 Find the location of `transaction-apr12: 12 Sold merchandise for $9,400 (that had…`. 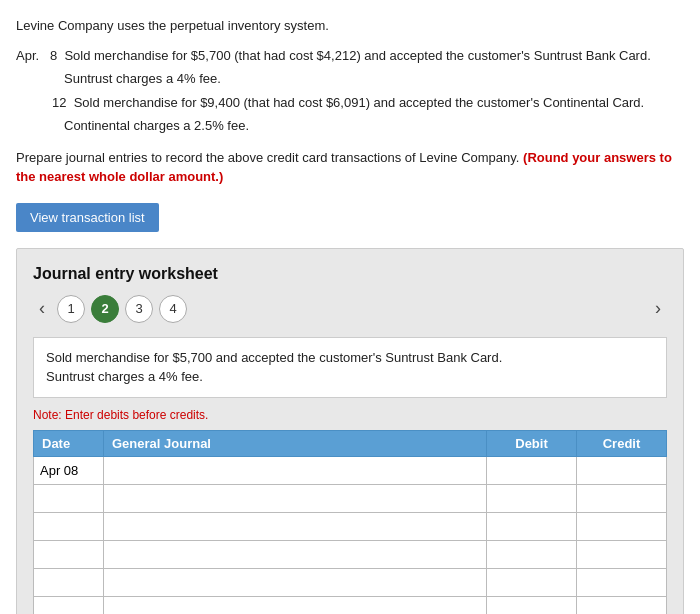

transaction-apr12: 12 Sold merchandise for $9,400 (that had… is located at coordinates (368, 103).